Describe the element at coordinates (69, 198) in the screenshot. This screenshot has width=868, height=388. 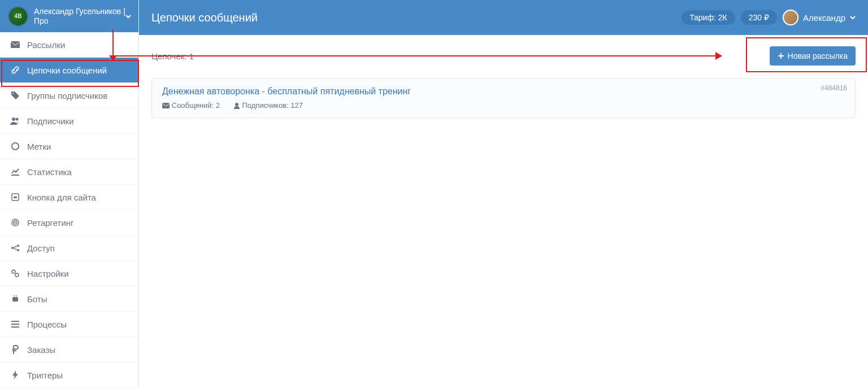
I see `sidebar-item-site-button: Кнопка для сайта` at that location.